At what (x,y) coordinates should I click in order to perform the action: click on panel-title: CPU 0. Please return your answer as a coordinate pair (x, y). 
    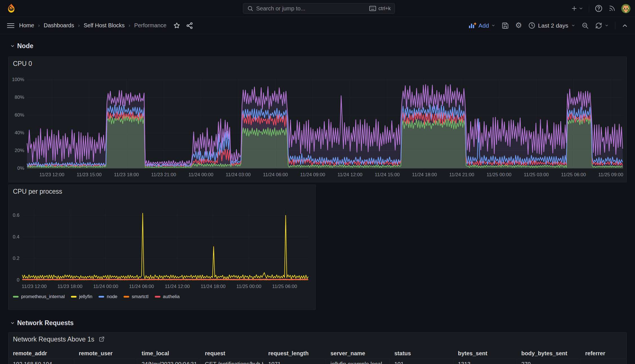
    Looking at the image, I should click on (23, 64).